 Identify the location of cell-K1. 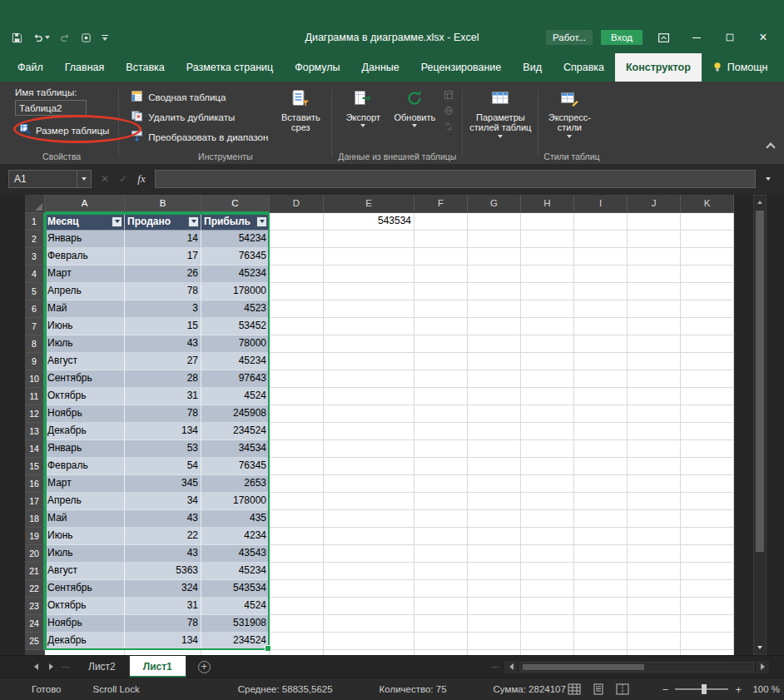
(707, 221).